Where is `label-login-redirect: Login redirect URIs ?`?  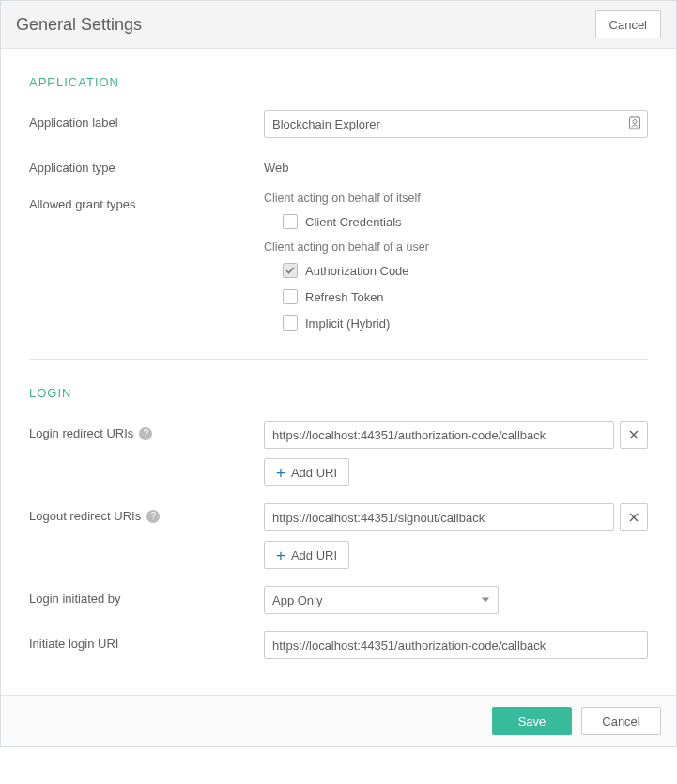 label-login-redirect: Login redirect URIs ? is located at coordinates (146, 430).